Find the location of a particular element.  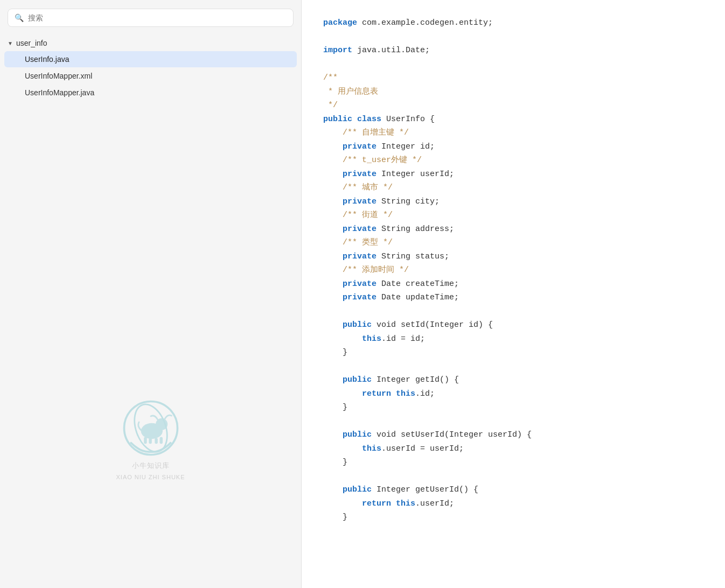

watermark: 小牛知识库 XIAO NIU ZHI SHUKE is located at coordinates (150, 439).